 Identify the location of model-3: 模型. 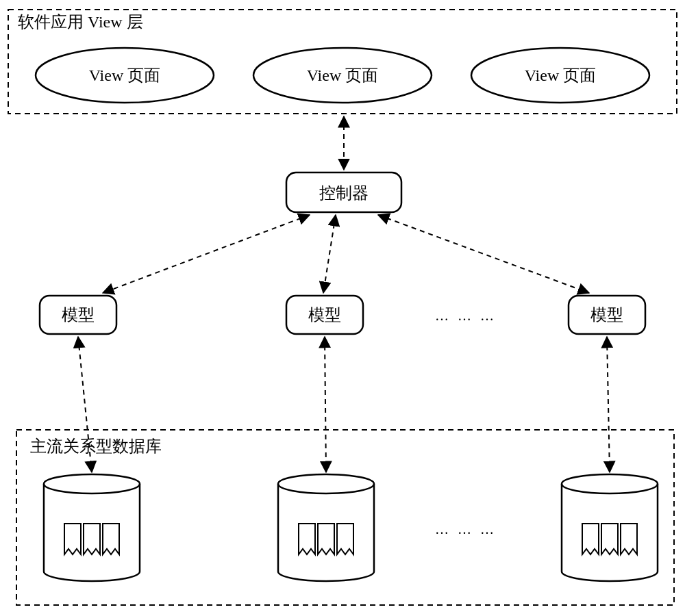
(607, 315).